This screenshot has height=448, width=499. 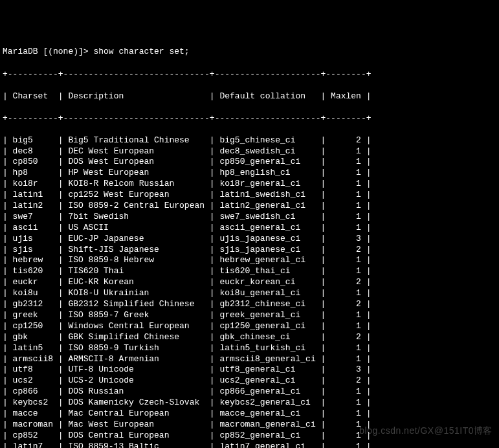 What do you see at coordinates (250, 97) in the screenshot?
I see `table-header: | Charset | Description | Default collat…` at bounding box center [250, 97].